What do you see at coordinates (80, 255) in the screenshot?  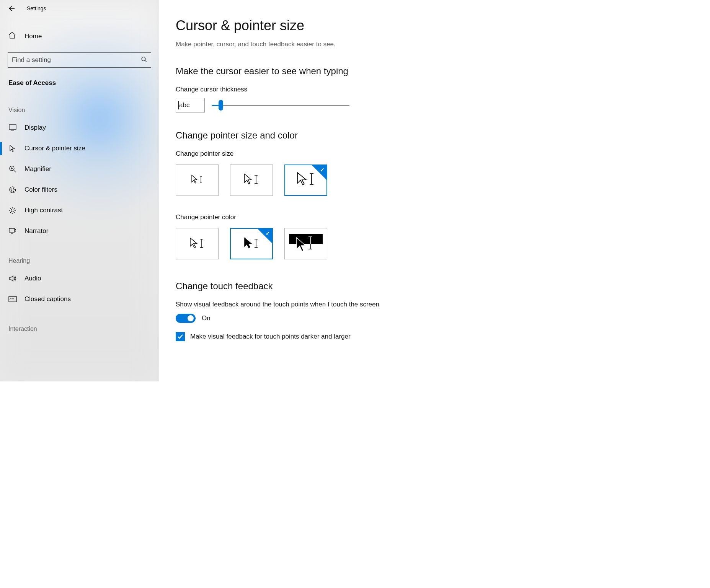 I see `group-hearing: Hearing` at bounding box center [80, 255].